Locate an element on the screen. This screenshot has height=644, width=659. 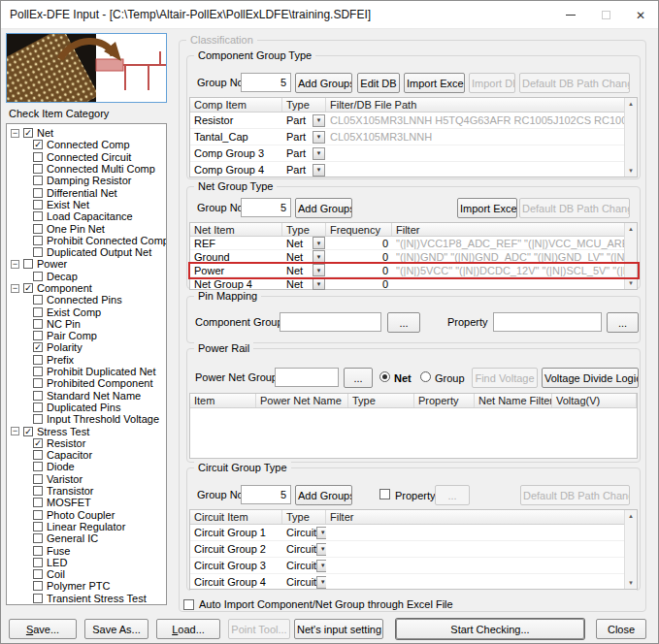
power-net-group-input is located at coordinates (307, 377).